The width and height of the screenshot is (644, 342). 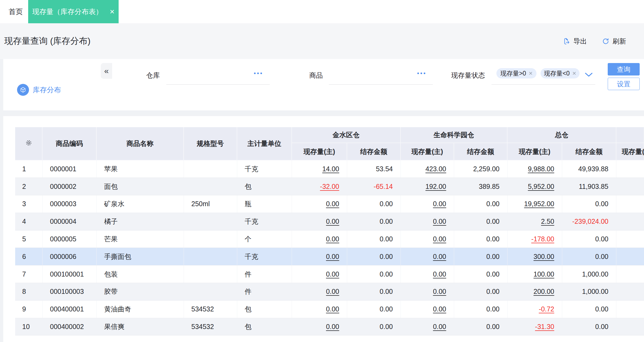 I want to click on qty-drilldown-link: 300.00, so click(x=544, y=256).